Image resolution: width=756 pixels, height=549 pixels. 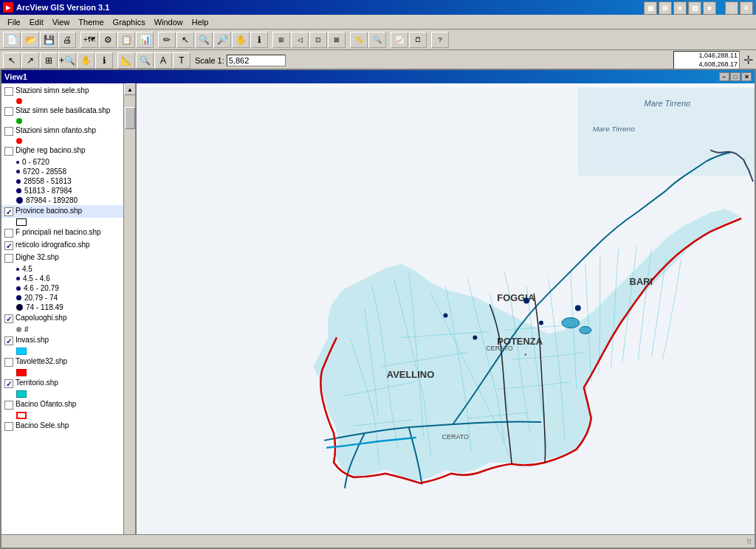 I want to click on pan-btn: ✋, so click(x=241, y=40).